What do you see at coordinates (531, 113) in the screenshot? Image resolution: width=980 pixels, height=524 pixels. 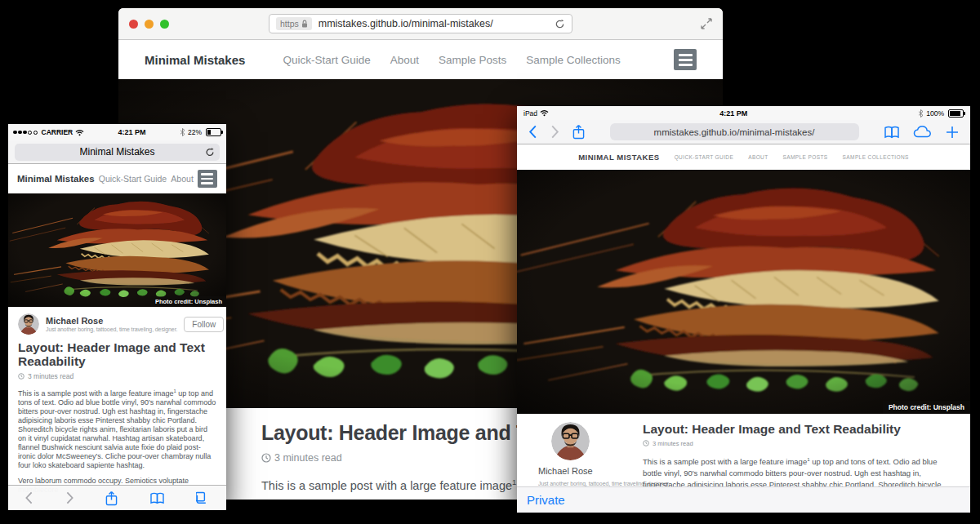 I see `device-label: iPad` at bounding box center [531, 113].